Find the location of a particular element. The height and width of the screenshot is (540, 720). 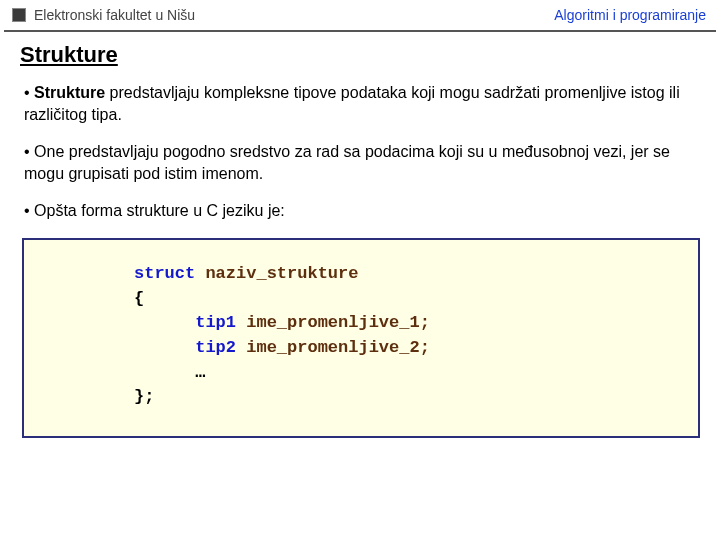

code-brace-close: }; is located at coordinates (144, 396).